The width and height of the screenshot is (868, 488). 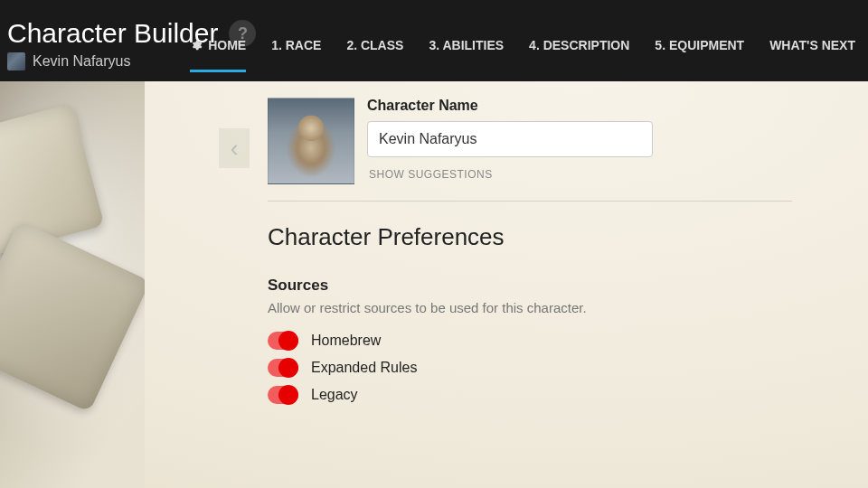 What do you see at coordinates (550, 307) in the screenshot?
I see `sources-description: Allow or restrict sources to be used for…` at bounding box center [550, 307].